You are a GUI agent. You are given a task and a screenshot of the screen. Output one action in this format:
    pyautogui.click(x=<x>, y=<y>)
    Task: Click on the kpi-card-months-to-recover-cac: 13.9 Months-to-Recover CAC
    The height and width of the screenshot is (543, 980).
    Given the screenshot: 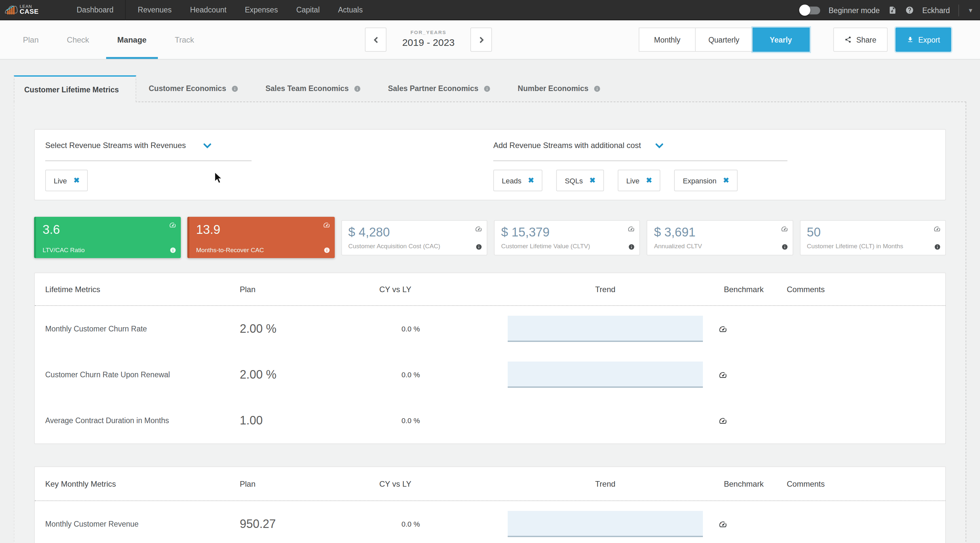 What is the action you would take?
    pyautogui.click(x=261, y=237)
    